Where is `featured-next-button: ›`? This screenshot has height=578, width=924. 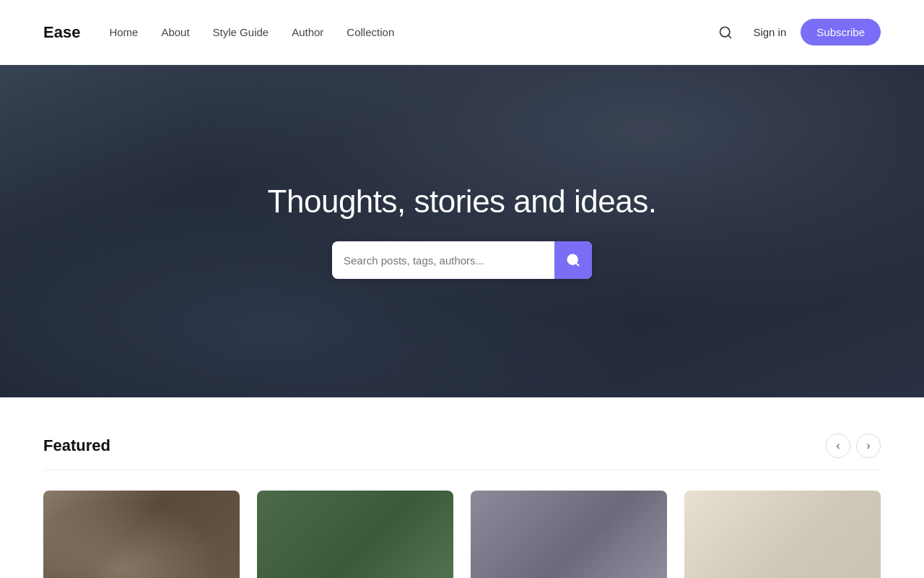
featured-next-button: › is located at coordinates (868, 446).